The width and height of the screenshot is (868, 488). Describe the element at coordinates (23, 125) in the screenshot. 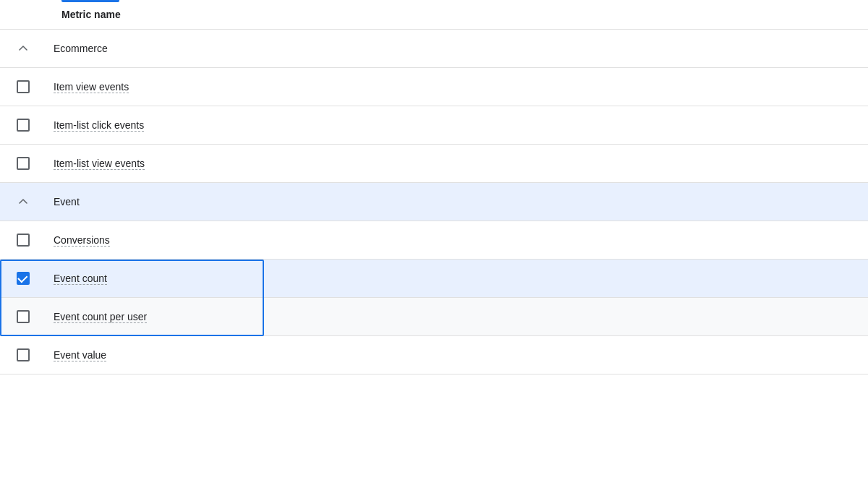

I see `item-list-click-events-checkbox-wrapper` at that location.